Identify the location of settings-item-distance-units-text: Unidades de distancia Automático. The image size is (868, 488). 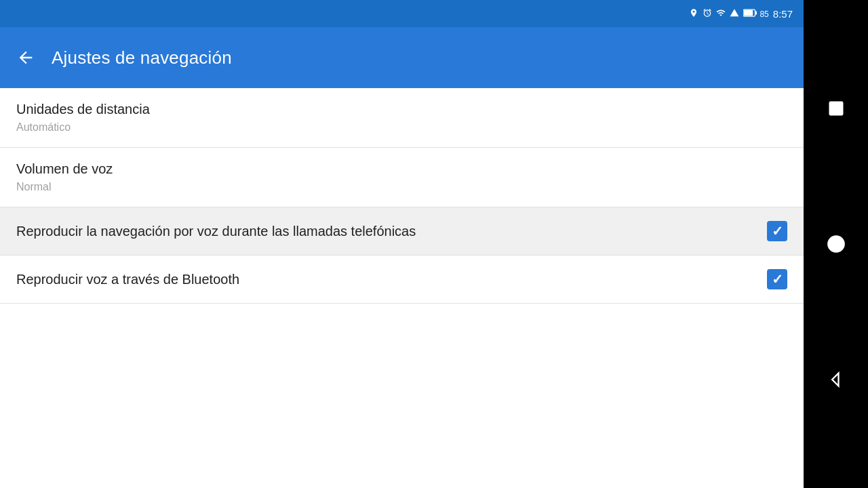
(401, 118).